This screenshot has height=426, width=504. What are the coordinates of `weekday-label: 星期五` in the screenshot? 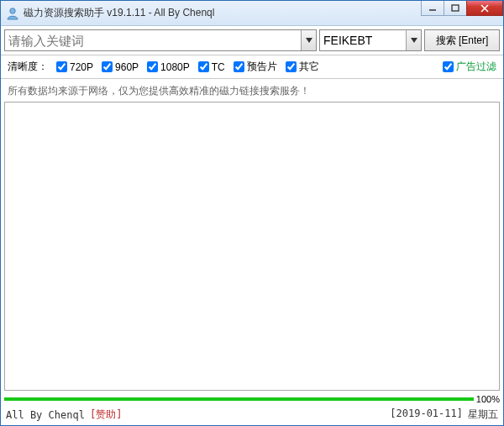 It's located at (483, 415).